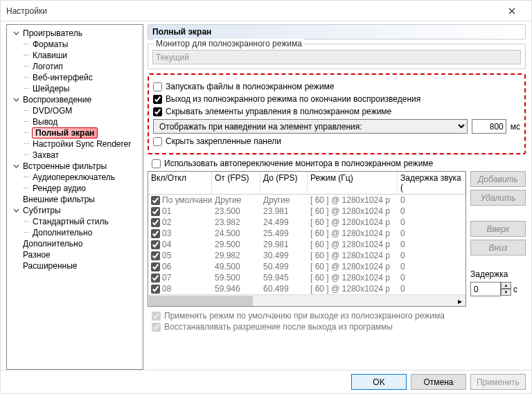 The height and width of the screenshot is (394, 532). I want to click on add-button: Добавить, so click(498, 179).